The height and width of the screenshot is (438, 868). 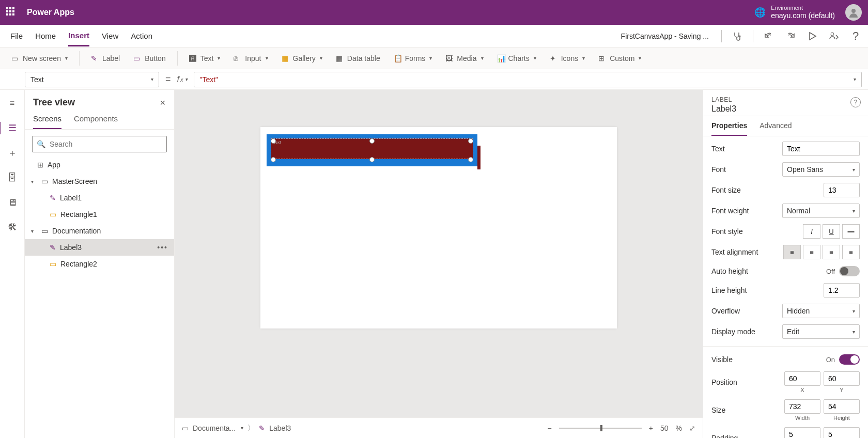 What do you see at coordinates (358, 58) in the screenshot?
I see `insert-data-table-button: ▦Data table` at bounding box center [358, 58].